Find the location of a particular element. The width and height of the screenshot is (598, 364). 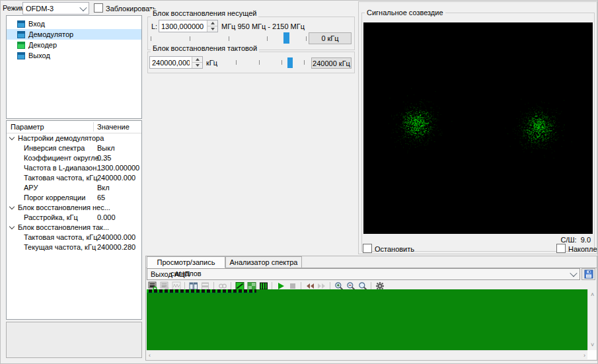

param-group-row: Блок восстановления нес... is located at coordinates (74, 207).